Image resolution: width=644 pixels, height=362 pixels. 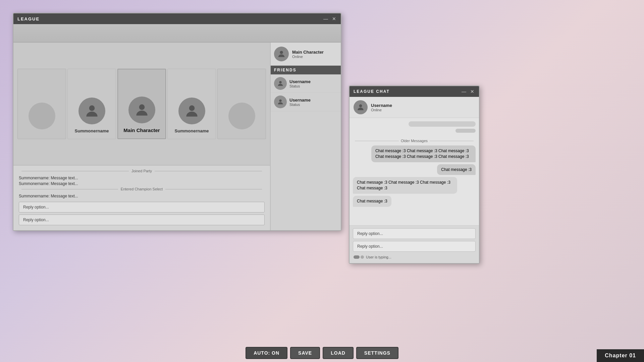 What do you see at coordinates (308, 52) in the screenshot?
I see `profile-name: Main Character` at bounding box center [308, 52].